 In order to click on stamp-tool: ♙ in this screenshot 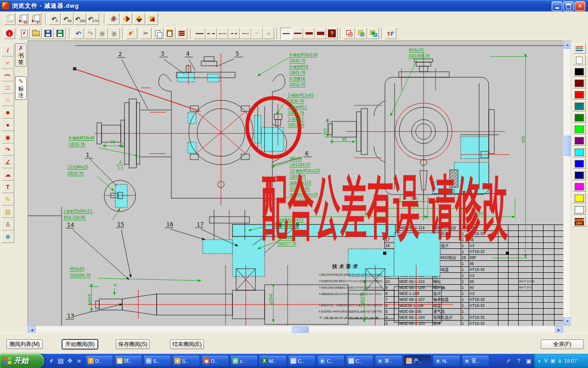, I will do `click(8, 224)`.